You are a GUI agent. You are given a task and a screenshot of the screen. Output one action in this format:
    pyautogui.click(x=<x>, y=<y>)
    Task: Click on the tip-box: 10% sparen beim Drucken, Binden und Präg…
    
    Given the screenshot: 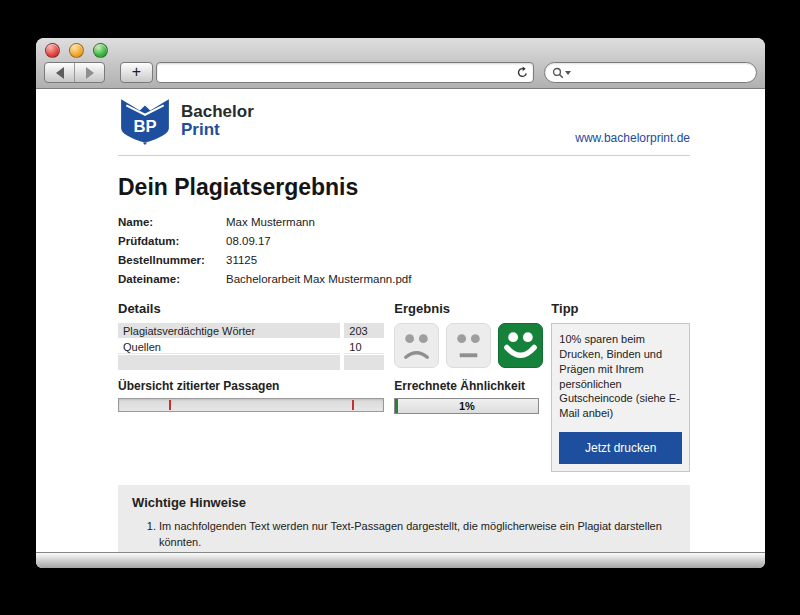 What is the action you would take?
    pyautogui.click(x=620, y=398)
    